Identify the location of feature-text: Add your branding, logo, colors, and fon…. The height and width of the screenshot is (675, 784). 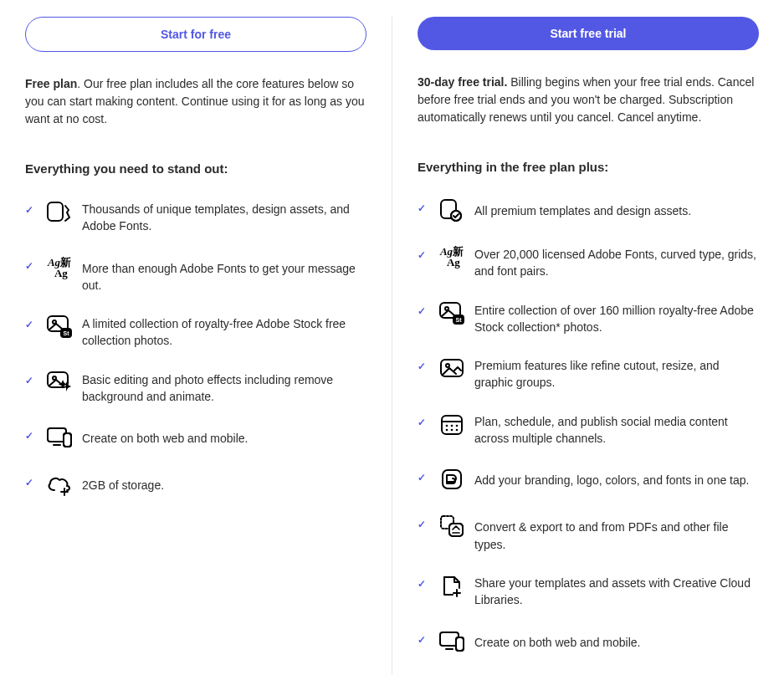
(612, 477).